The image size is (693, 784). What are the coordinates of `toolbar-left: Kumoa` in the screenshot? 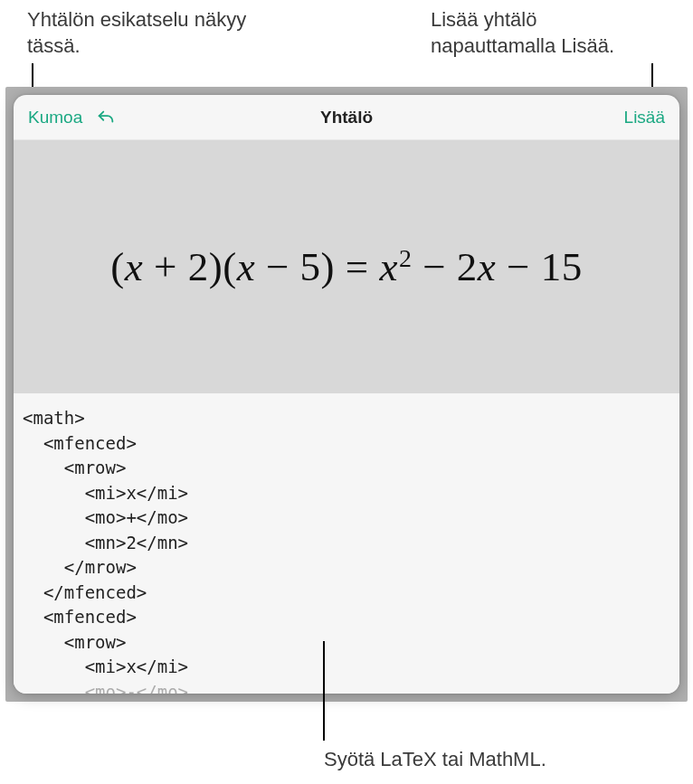 It's located at (72, 118).